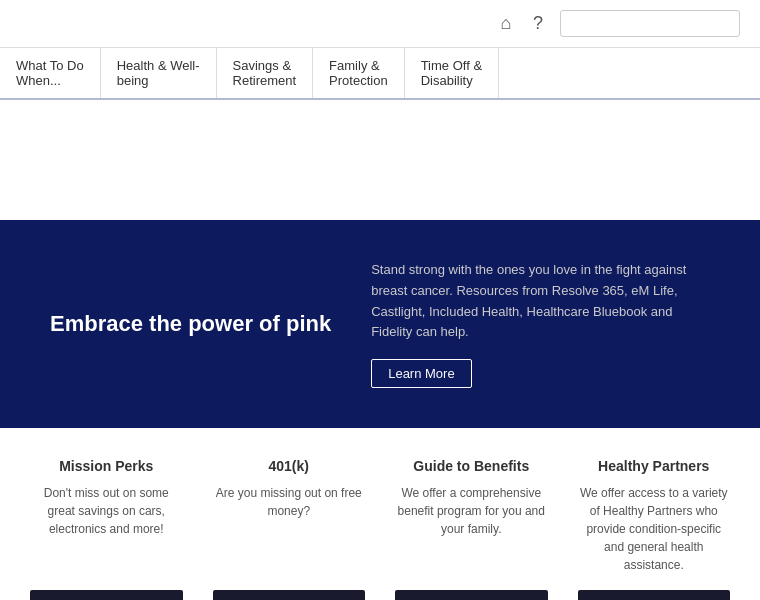 This screenshot has height=600, width=760. What do you see at coordinates (106, 529) in the screenshot?
I see `card-mission-perks-desc: Don't miss out on some great savings on …` at bounding box center [106, 529].